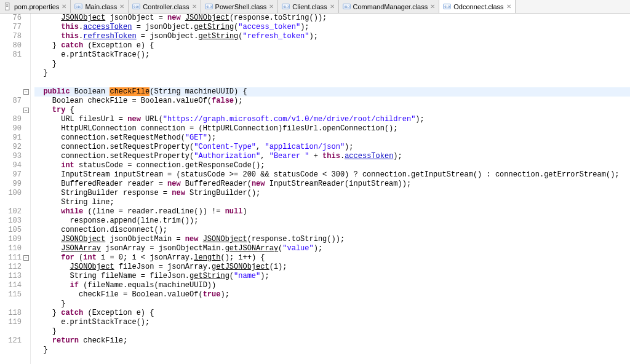 This screenshot has height=364, width=630. Describe the element at coordinates (240, 6) in the screenshot. I see `tab-powershell-class: 010PowerShell.class✕` at that location.